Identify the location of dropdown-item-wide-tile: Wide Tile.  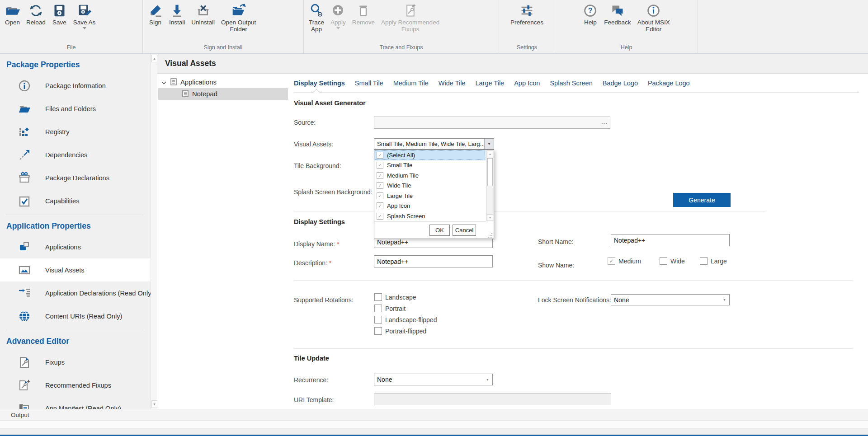
(430, 186).